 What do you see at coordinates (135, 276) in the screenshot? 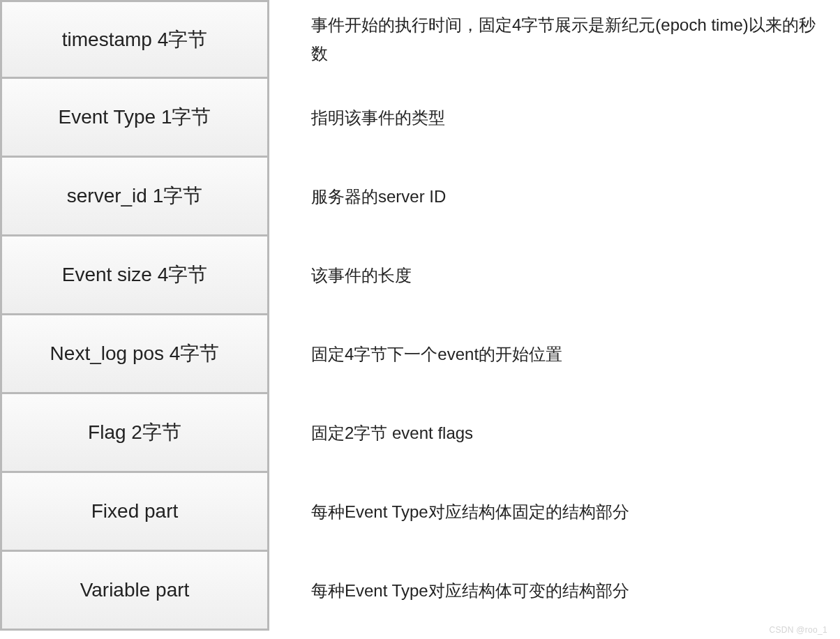
I see `field-name-cell: Event size 4字节` at bounding box center [135, 276].